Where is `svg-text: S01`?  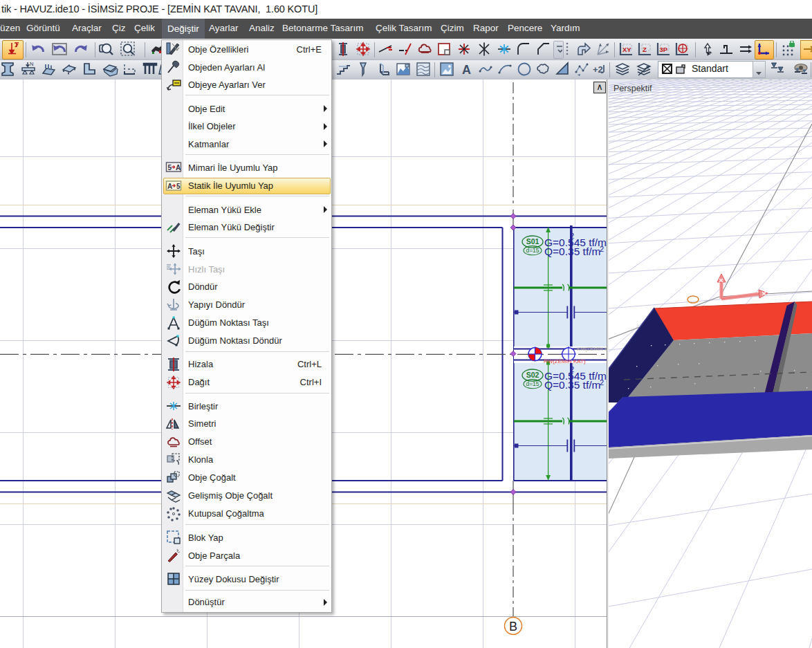 svg-text: S01 is located at coordinates (533, 241).